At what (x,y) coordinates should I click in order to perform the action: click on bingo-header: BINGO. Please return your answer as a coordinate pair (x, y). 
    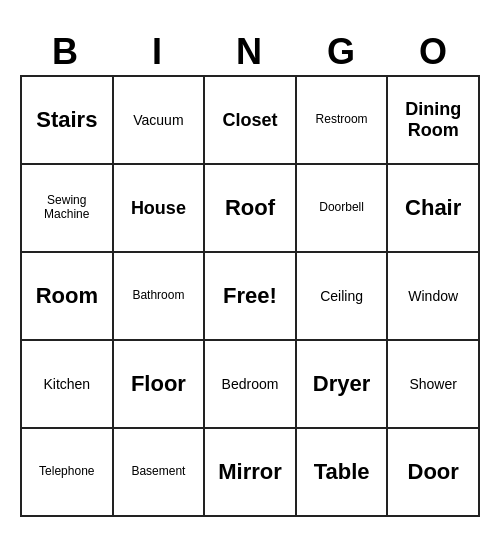
    Looking at the image, I should click on (250, 51).